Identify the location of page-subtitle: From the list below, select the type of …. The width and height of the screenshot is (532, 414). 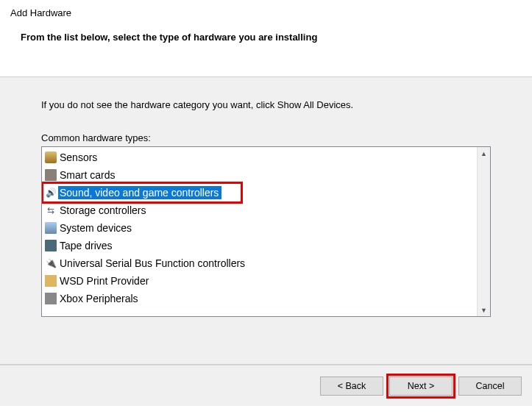
(266, 37).